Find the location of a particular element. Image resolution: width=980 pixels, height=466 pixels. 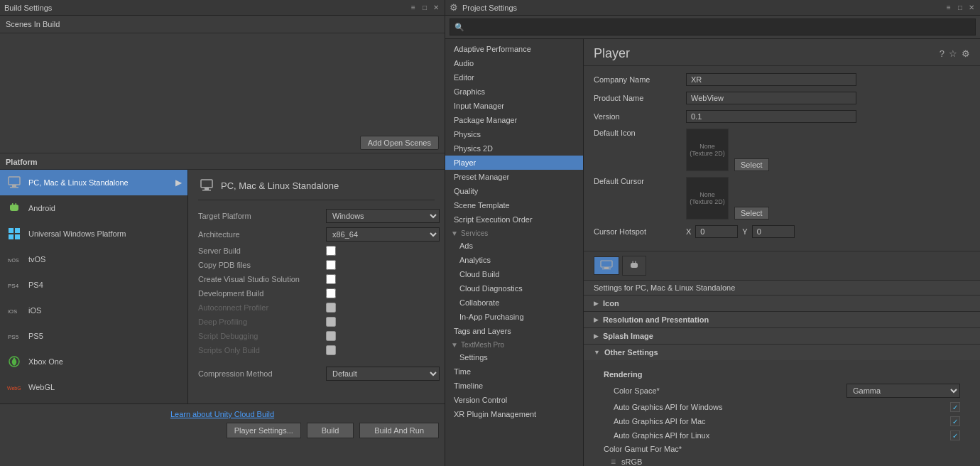

settings-item-input: Input Manager is located at coordinates (514, 106).